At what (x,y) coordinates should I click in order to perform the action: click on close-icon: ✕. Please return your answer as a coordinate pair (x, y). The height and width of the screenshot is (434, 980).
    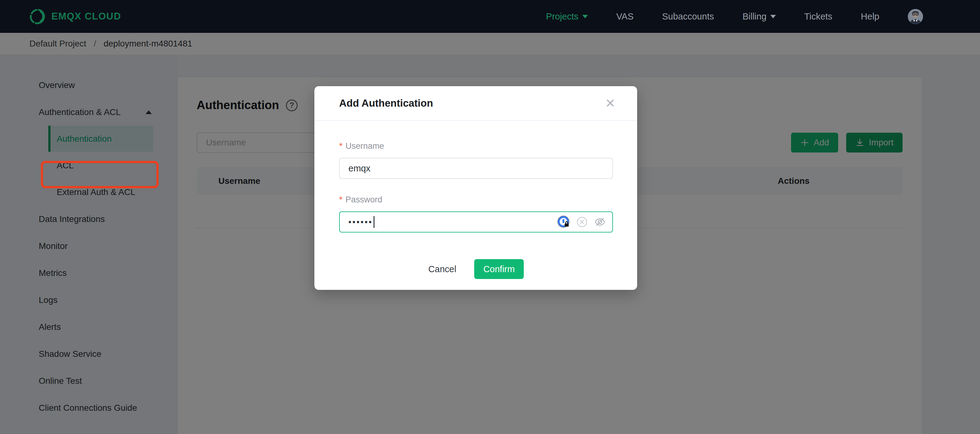
    Looking at the image, I should click on (610, 103).